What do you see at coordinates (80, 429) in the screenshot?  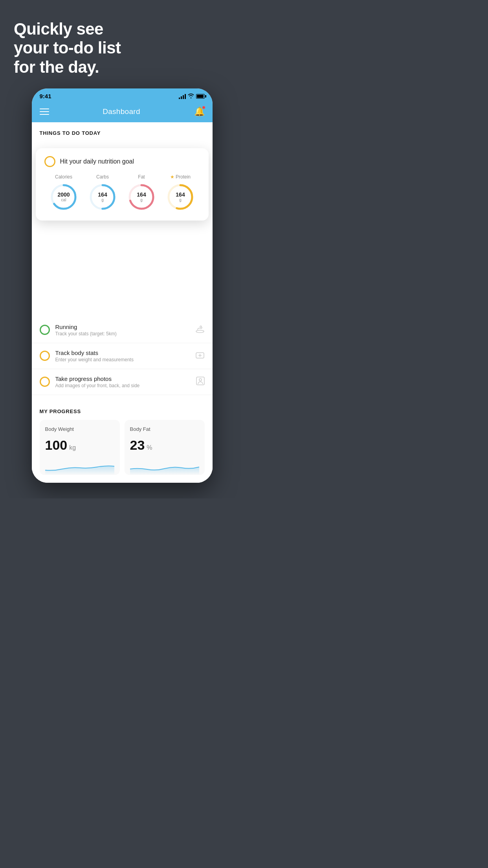 I see `body-weight-label: Body Weight` at bounding box center [80, 429].